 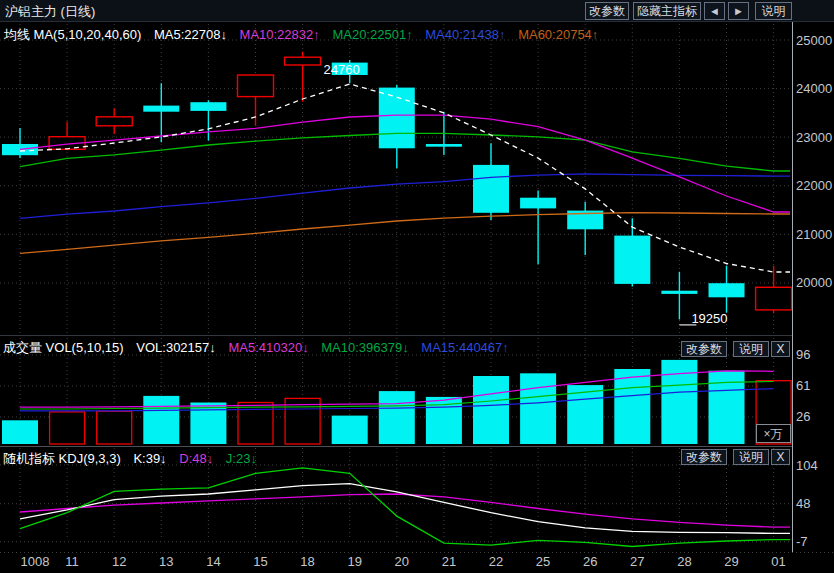 What do you see at coordinates (704, 457) in the screenshot?
I see `kdj-change-params-button: 改参数` at bounding box center [704, 457].